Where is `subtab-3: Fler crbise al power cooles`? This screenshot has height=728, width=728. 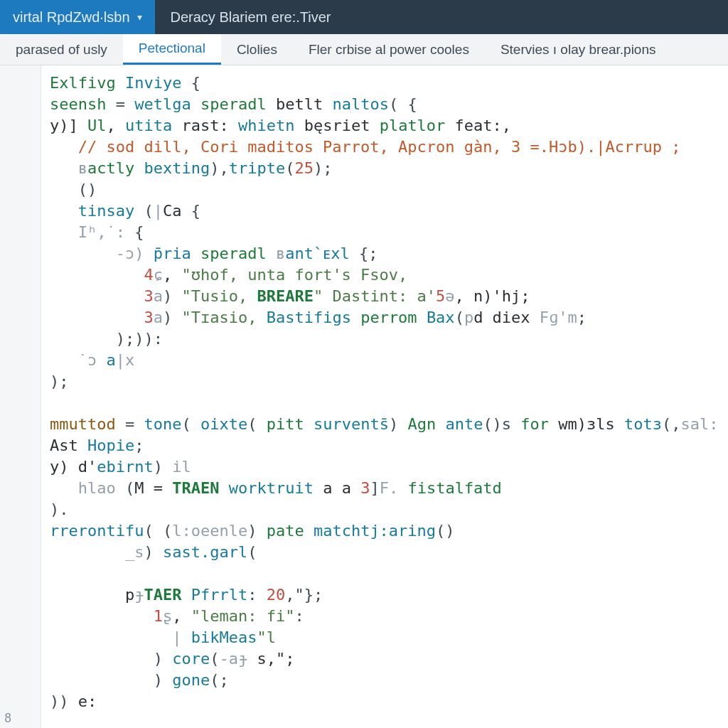
subtab-3: Fler crbise al power cooles is located at coordinates (389, 50).